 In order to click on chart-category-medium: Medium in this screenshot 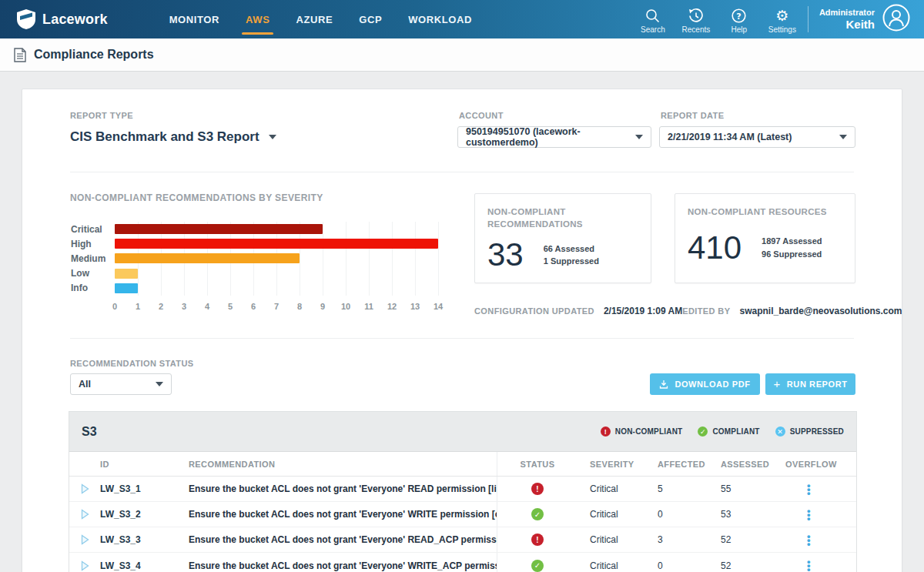, I will do `click(92, 259)`.